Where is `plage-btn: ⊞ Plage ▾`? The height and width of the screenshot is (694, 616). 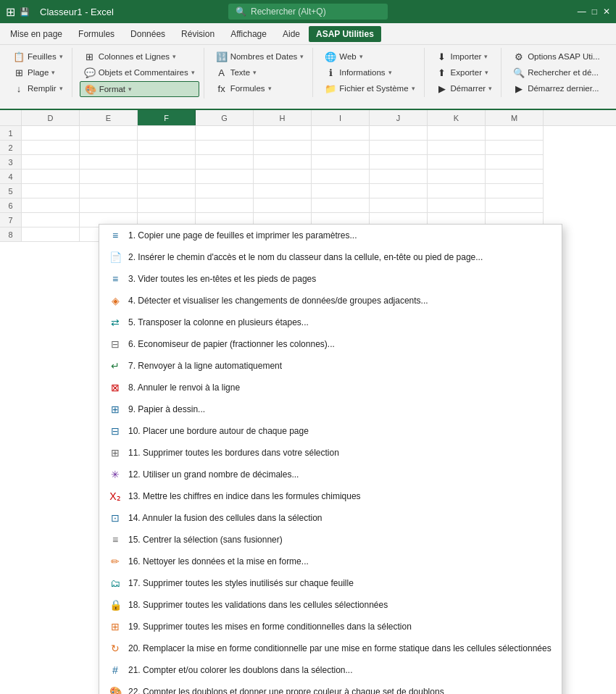 plage-btn: ⊞ Plage ▾ is located at coordinates (38, 72).